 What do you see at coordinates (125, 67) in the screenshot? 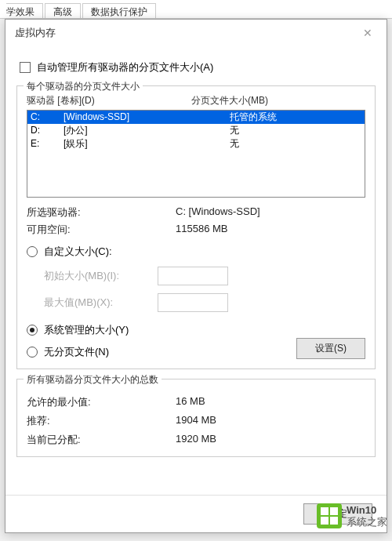
I see `auto-manage-label: 自动管理所有驱动器的分页文件大小(A)` at bounding box center [125, 67].